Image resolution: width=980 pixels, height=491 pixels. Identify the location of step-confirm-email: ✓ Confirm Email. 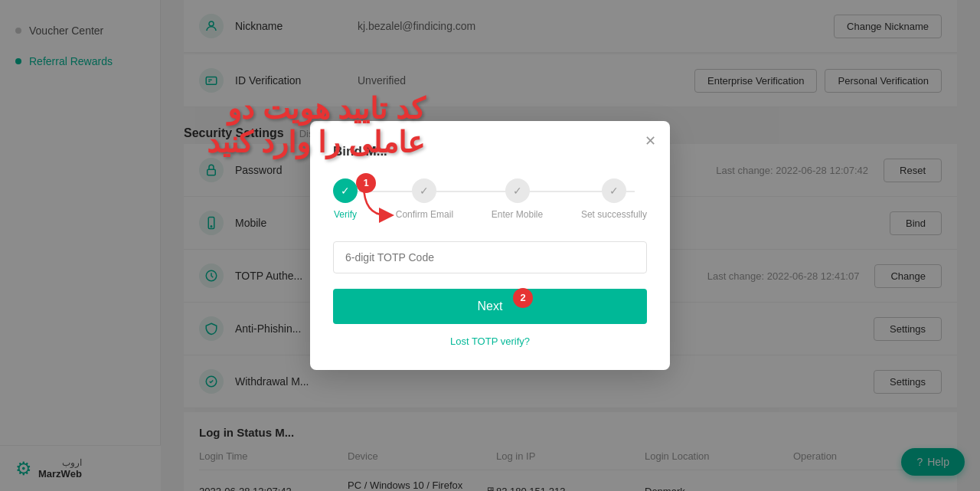
(424, 199).